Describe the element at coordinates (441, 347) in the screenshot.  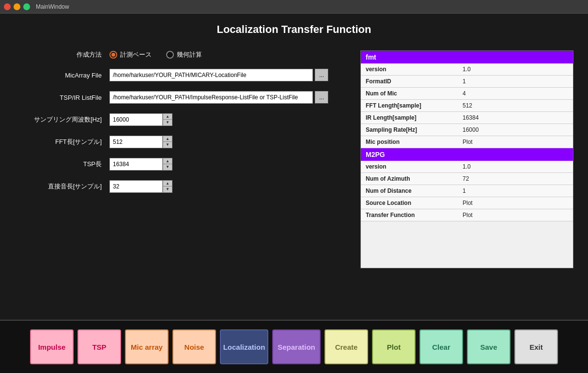
I see `clear-button: Clear` at that location.